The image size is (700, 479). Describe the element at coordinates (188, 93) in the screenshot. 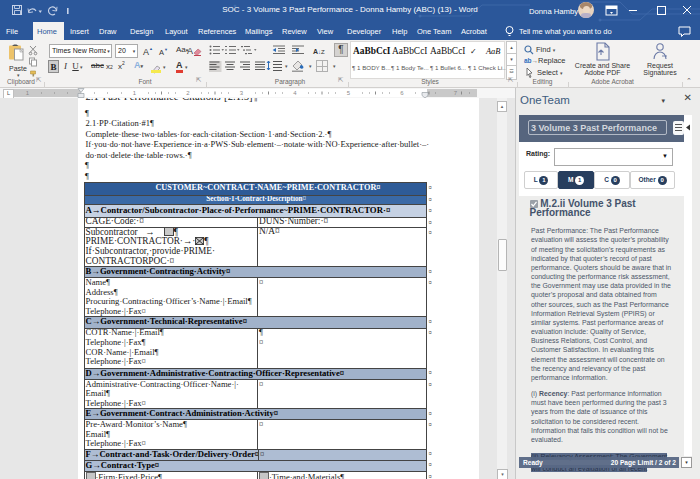

I see `svg-text: 2` at that location.